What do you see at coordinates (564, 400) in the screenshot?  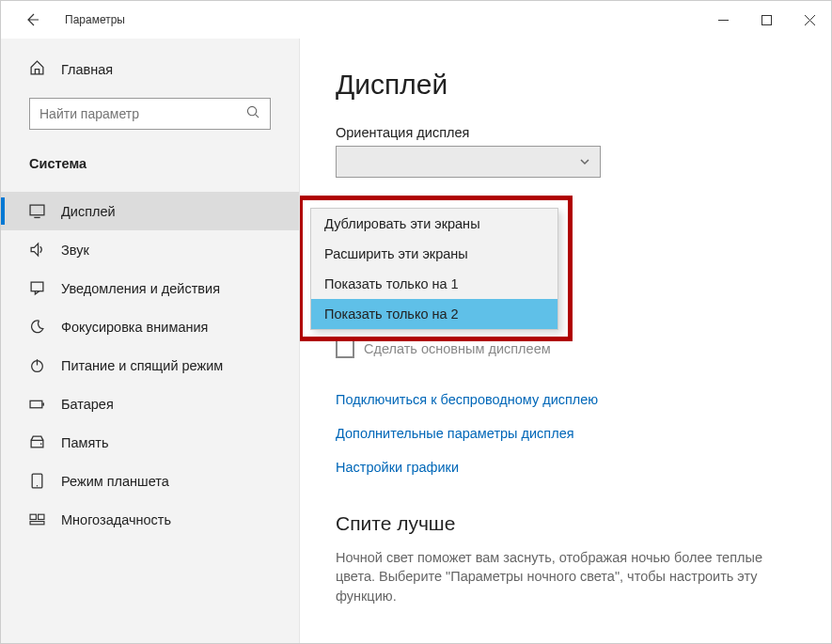 I see `link-wireless-display: Подключиться к беспроводному дисплею` at bounding box center [564, 400].